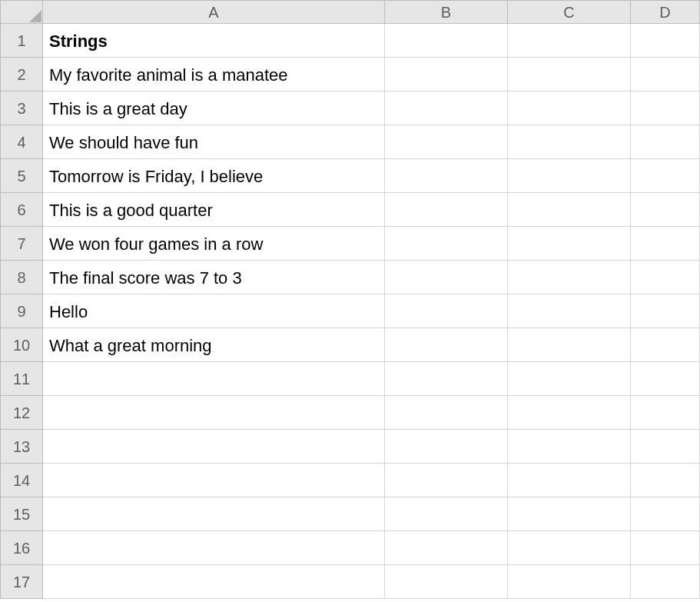 This screenshot has width=700, height=602. I want to click on cell-A16, so click(214, 548).